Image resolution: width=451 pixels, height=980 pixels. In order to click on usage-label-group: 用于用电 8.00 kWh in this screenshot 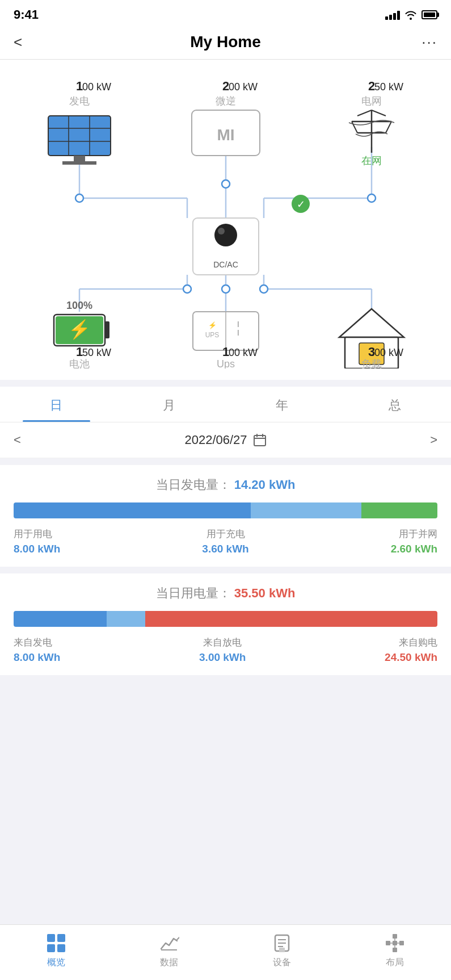, I will do `click(37, 542)`.